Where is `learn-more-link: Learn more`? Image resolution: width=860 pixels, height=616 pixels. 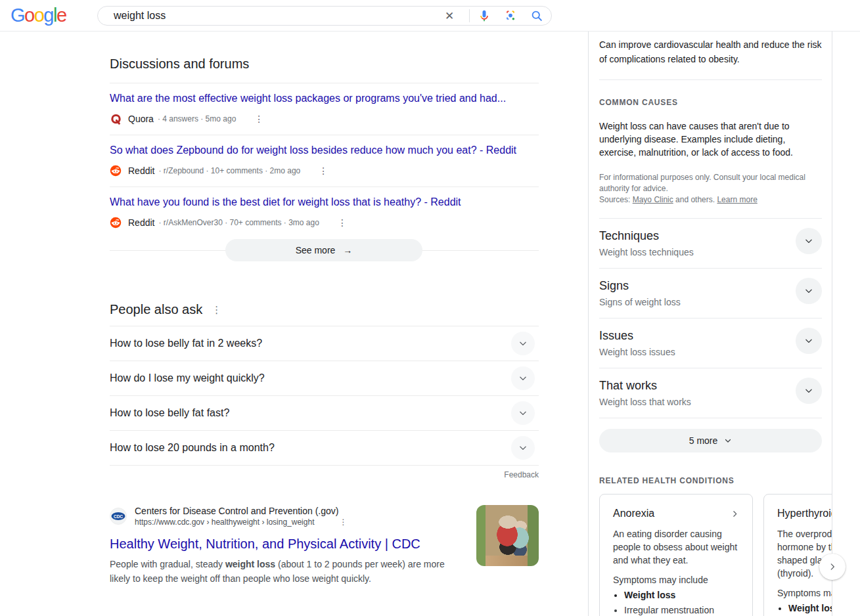
learn-more-link: Learn more is located at coordinates (737, 200).